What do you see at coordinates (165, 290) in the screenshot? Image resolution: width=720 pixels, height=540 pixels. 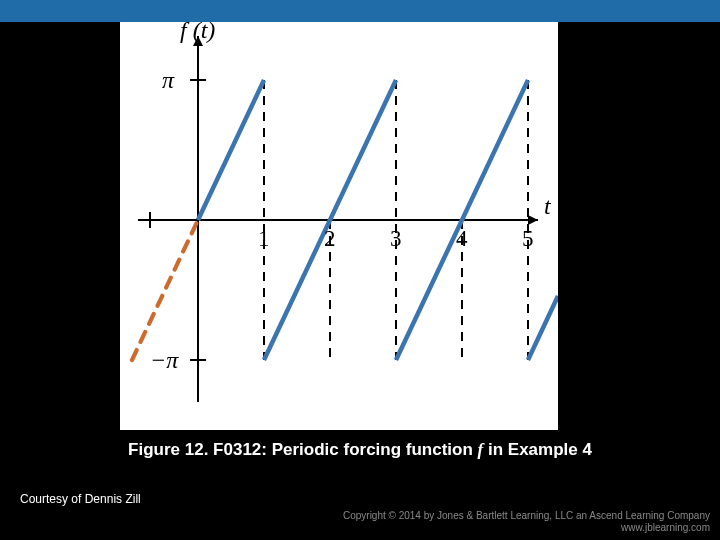 I see `extension-dashed` at bounding box center [165, 290].